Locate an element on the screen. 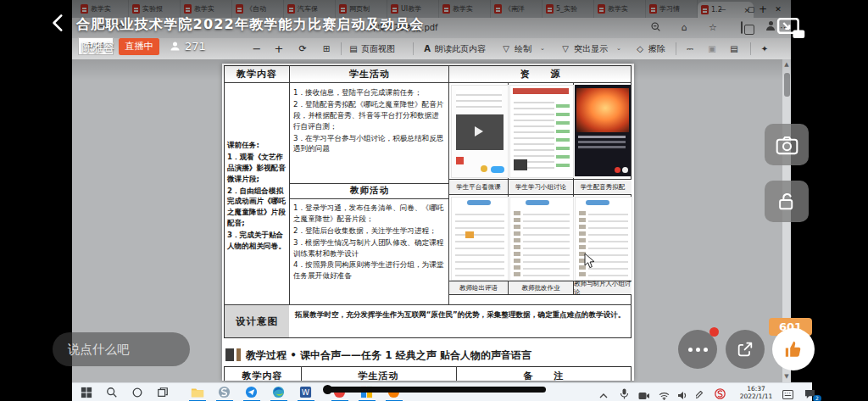 This screenshot has width=868, height=401. browser-tab: 网页制 is located at coordinates (361, 8).